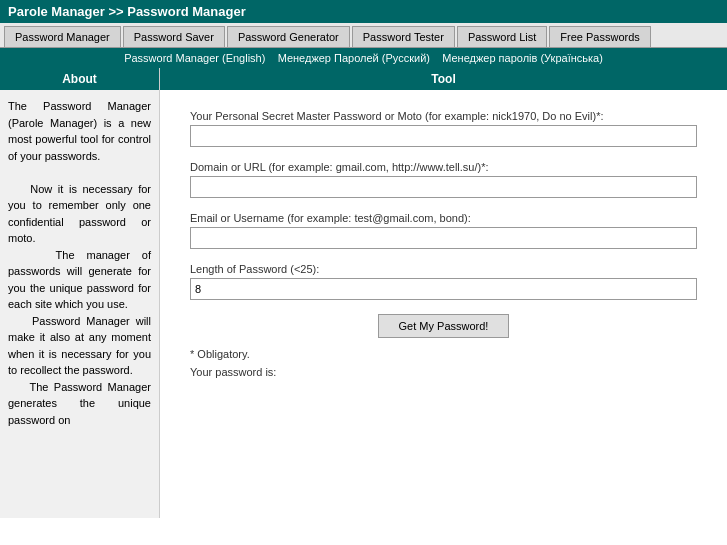 This screenshot has width=727, height=545. I want to click on email-label: Email or Username (for example: test@gma…, so click(444, 218).